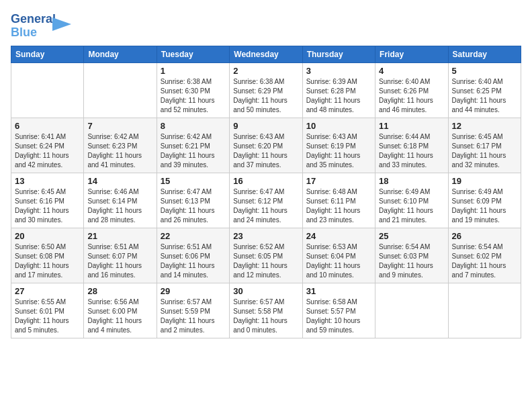  What do you see at coordinates (412, 256) in the screenshot?
I see `calendar-day-cell: 25Sunrise: 6:54 AM Sunset: 6:03 PM Dayli…` at bounding box center [412, 256].